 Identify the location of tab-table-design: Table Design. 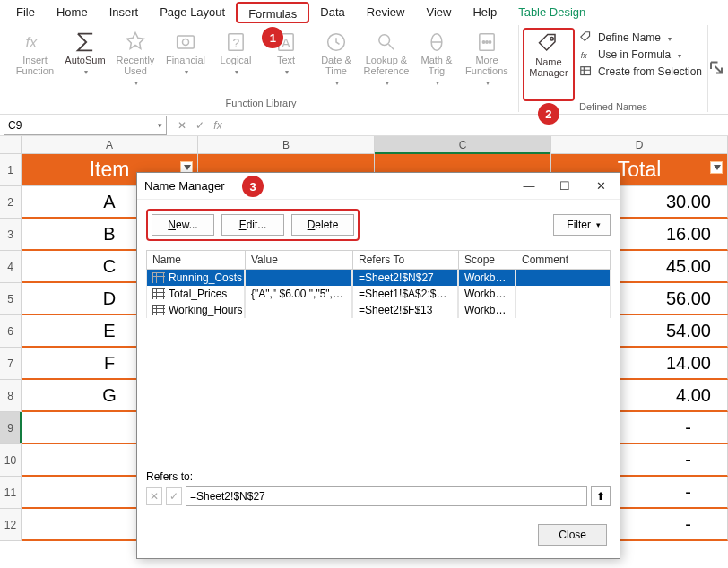
(552, 13).